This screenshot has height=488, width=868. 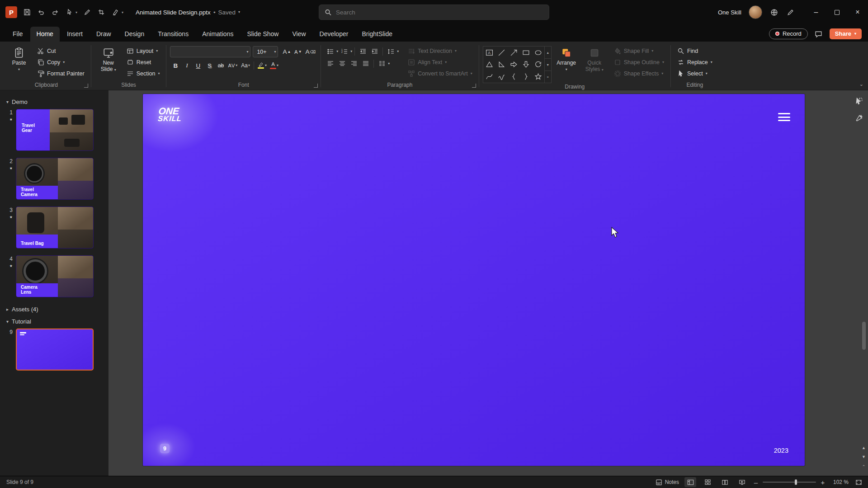 What do you see at coordinates (54, 277) in the screenshot?
I see `slide-thumbnail-4: 4 ★ Camera Lens` at bounding box center [54, 277].